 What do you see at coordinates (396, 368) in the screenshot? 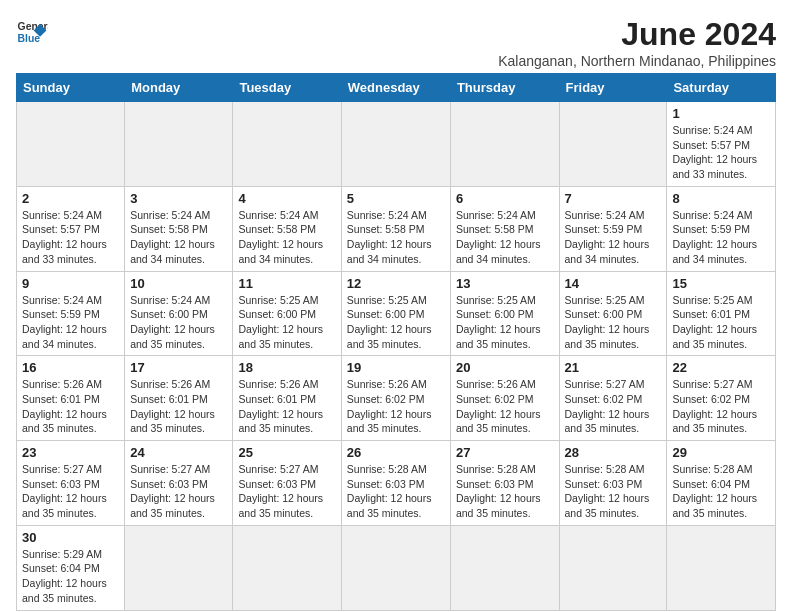
I see `day-number: 19` at bounding box center [396, 368].